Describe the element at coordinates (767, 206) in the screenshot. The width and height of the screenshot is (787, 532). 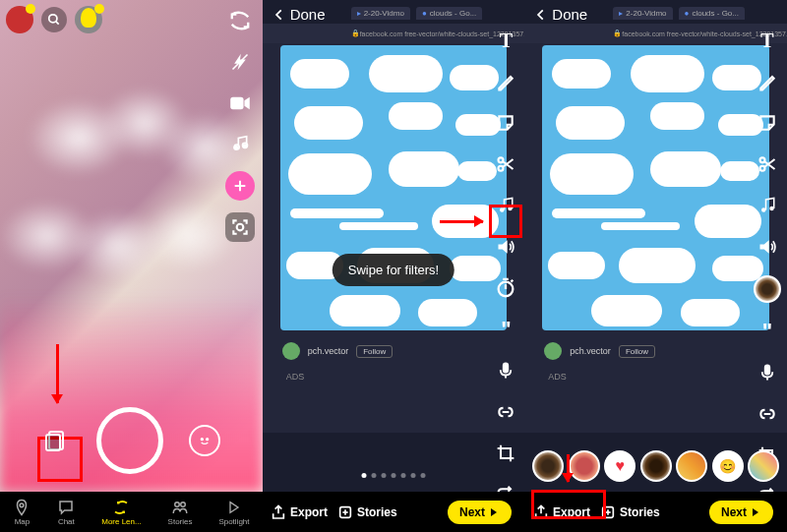
I see `music-tool-icon` at that location.